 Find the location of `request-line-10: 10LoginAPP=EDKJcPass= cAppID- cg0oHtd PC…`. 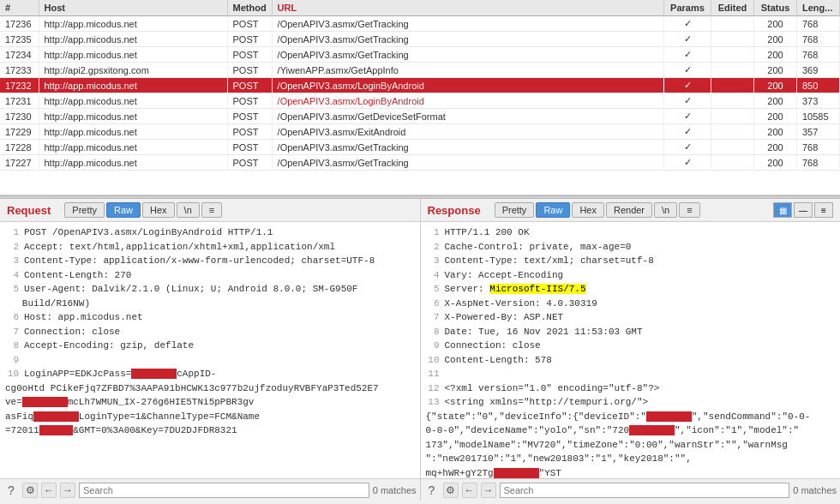

request-line-10: 10LoginAPP=EDKJcPass= cAppID- cg0oHtd PC… is located at coordinates (192, 402).